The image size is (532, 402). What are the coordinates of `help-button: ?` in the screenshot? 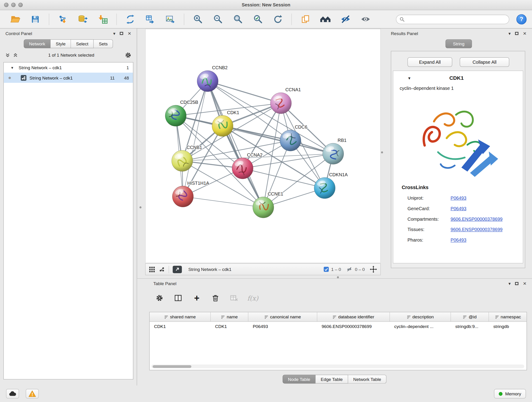 It's located at (521, 19).